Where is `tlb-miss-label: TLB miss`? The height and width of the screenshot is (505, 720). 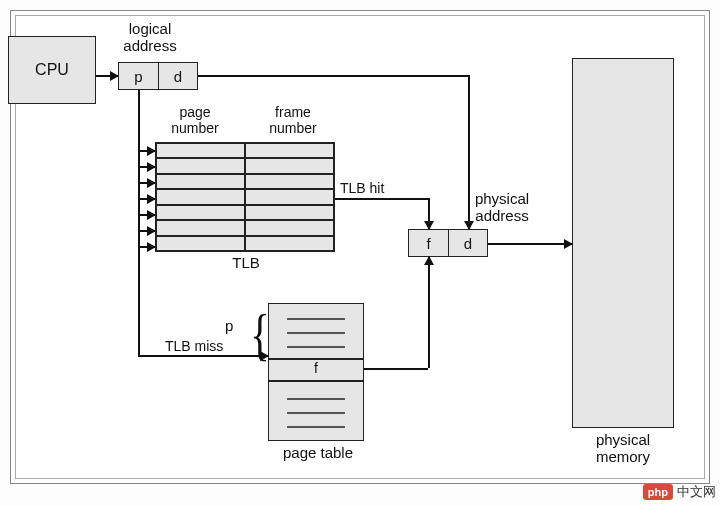 tlb-miss-label: TLB miss is located at coordinates (194, 346).